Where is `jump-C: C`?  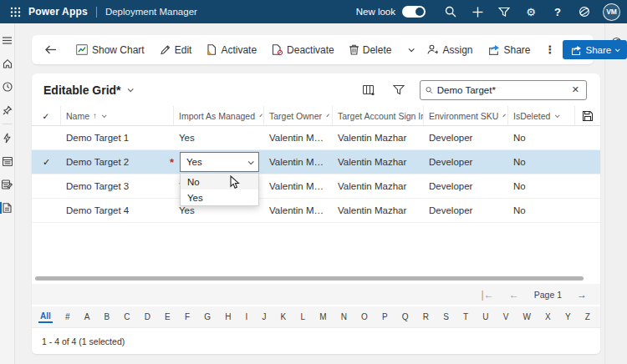 jump-C: C is located at coordinates (127, 317).